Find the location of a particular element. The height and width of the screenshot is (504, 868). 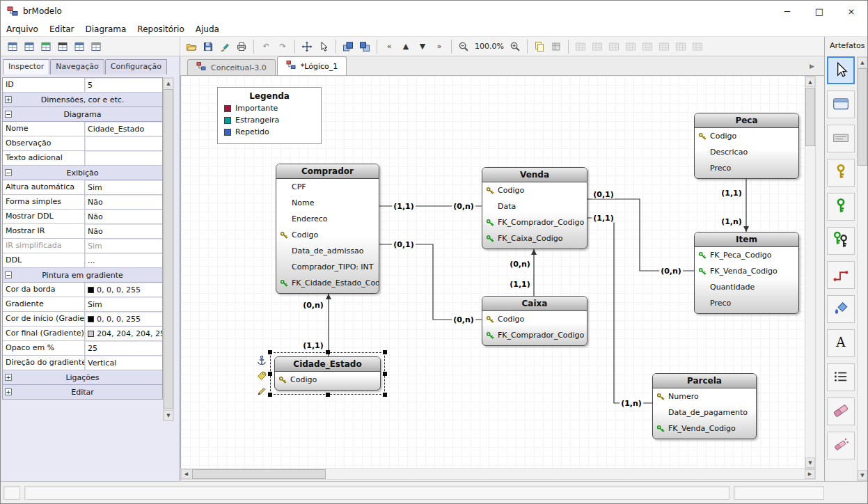

scroll-right-icon: ▶ is located at coordinates (810, 474).